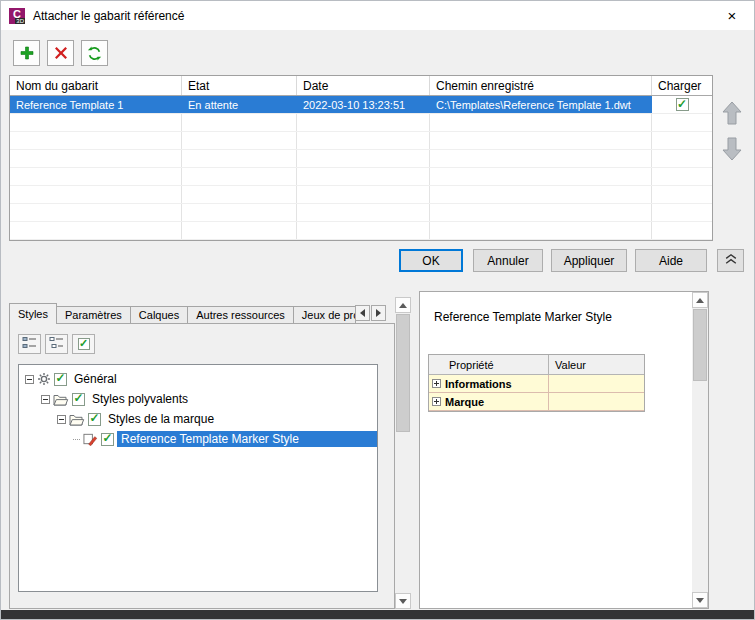 The height and width of the screenshot is (620, 755). I want to click on tab-parametres: Paramètres, so click(94, 315).